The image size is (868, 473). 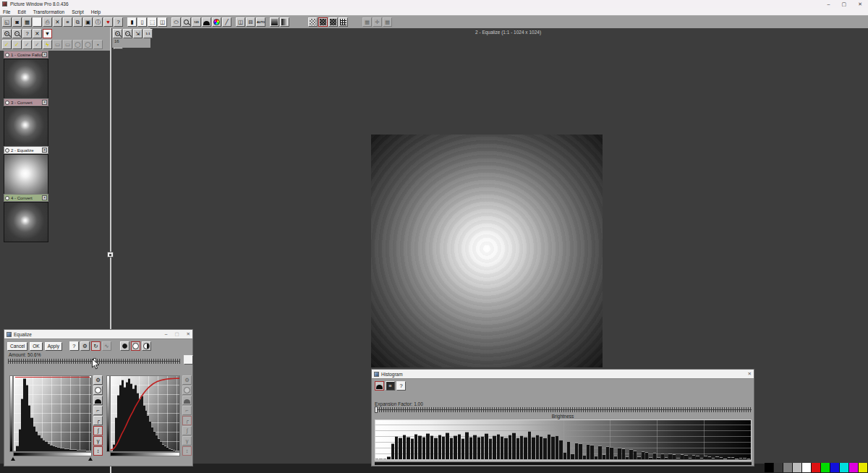 I want to click on blank-image-icon, so click(x=38, y=22).